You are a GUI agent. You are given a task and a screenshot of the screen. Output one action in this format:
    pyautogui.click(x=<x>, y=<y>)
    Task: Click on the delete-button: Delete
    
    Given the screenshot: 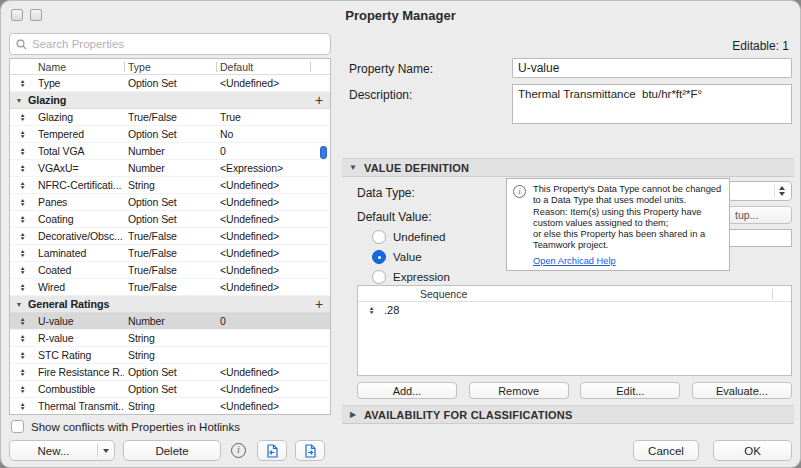 What is the action you would take?
    pyautogui.click(x=172, y=450)
    